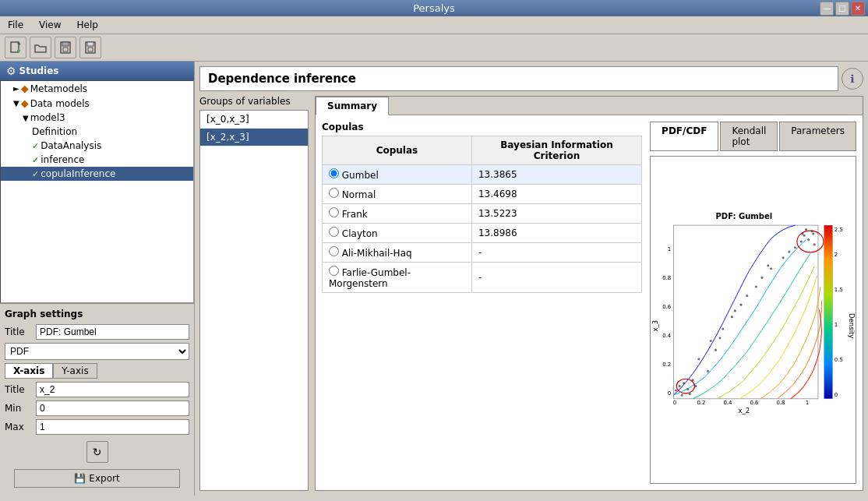 Image resolution: width=868 pixels, height=501 pixels. I want to click on check-icon-2: ✓, so click(36, 161).